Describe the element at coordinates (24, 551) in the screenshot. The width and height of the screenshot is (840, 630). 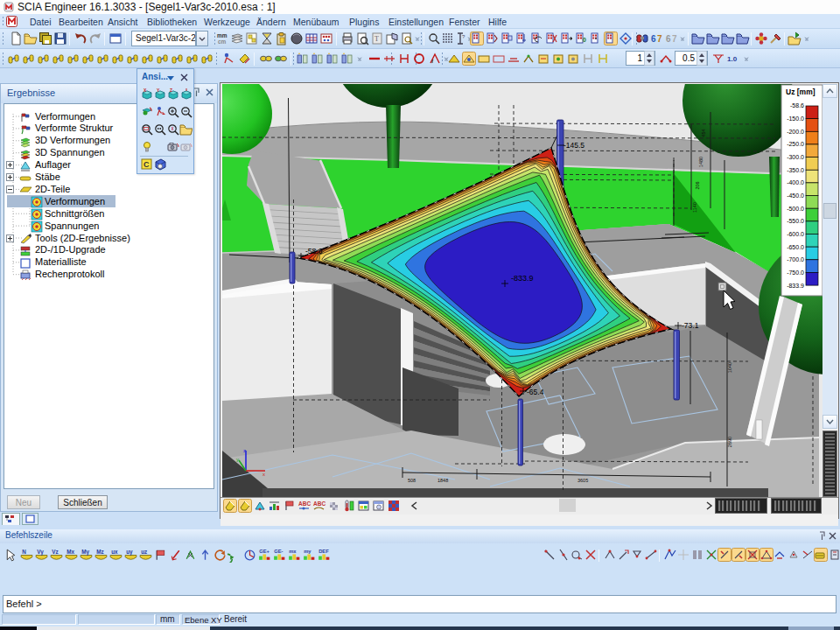
I see `svg-text: N` at that location.